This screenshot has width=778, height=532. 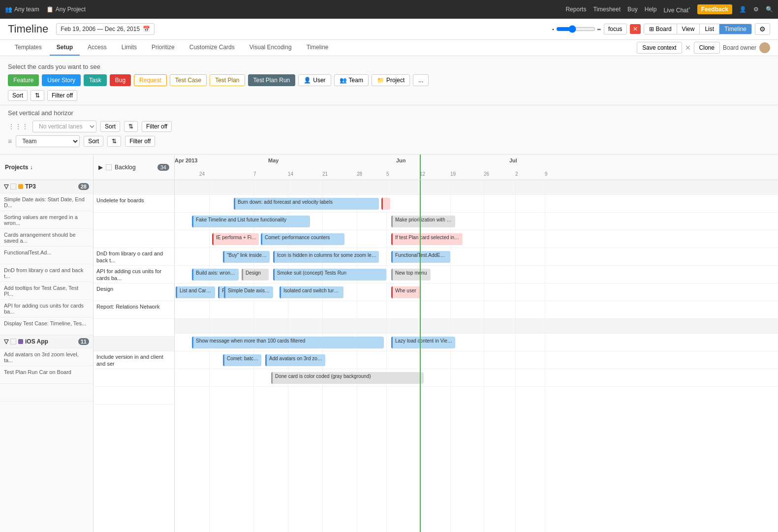 What do you see at coordinates (131, 126) in the screenshot?
I see `vertical-sort-icon-button: ⇅` at bounding box center [131, 126].